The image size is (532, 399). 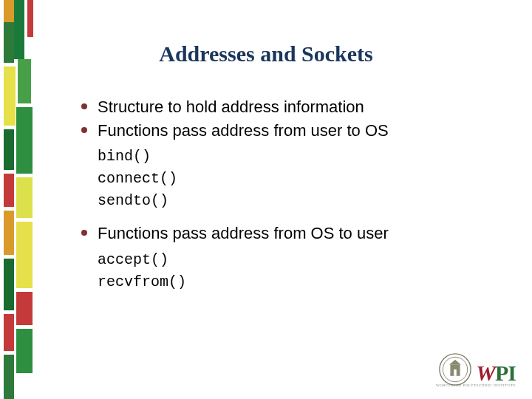 What do you see at coordinates (300, 271) in the screenshot?
I see `code-sublist: accept()recvfrom()` at bounding box center [300, 271].